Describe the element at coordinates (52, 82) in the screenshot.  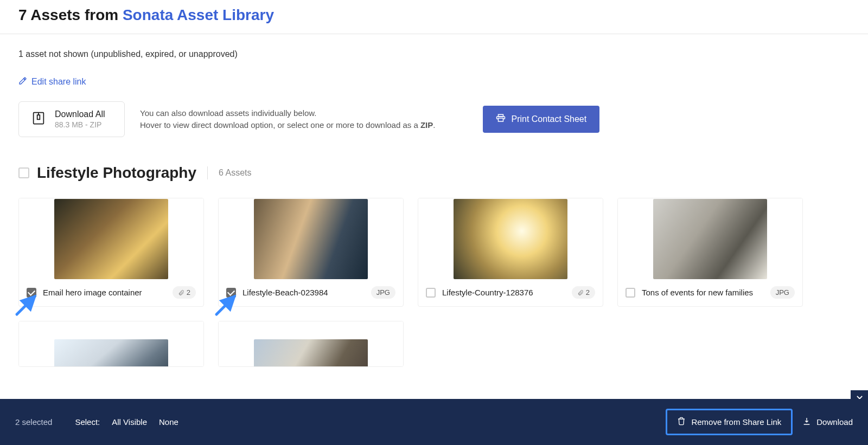
I see `edit-share-link: Edit share link` at that location.